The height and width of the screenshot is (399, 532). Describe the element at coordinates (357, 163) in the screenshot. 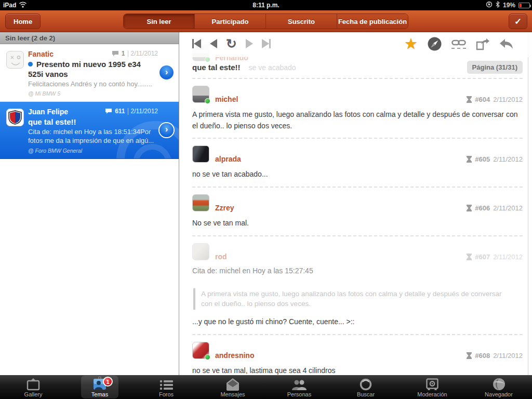

I see `post-alprada: alprada #605 2/11/2012 no se ve tan acab…` at that location.